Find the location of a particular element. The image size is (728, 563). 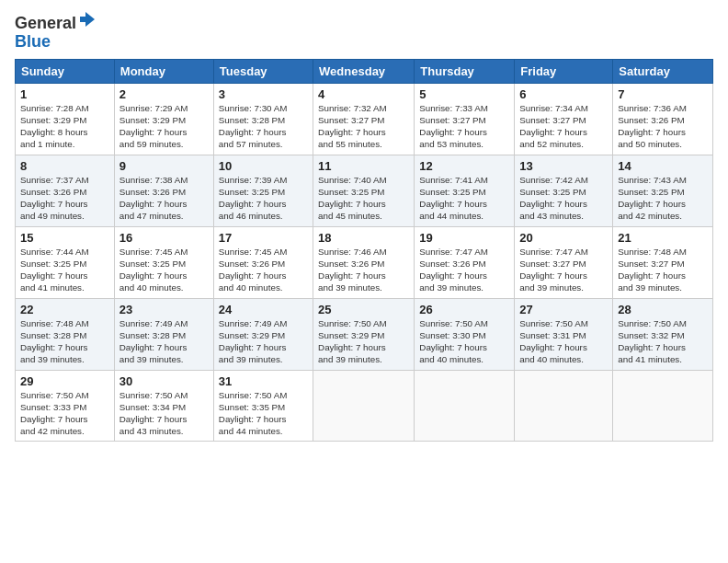

calendar-cell: 19Sunrise: 7:47 AMSunset: 3:26 PMDayligh… is located at coordinates (465, 262).